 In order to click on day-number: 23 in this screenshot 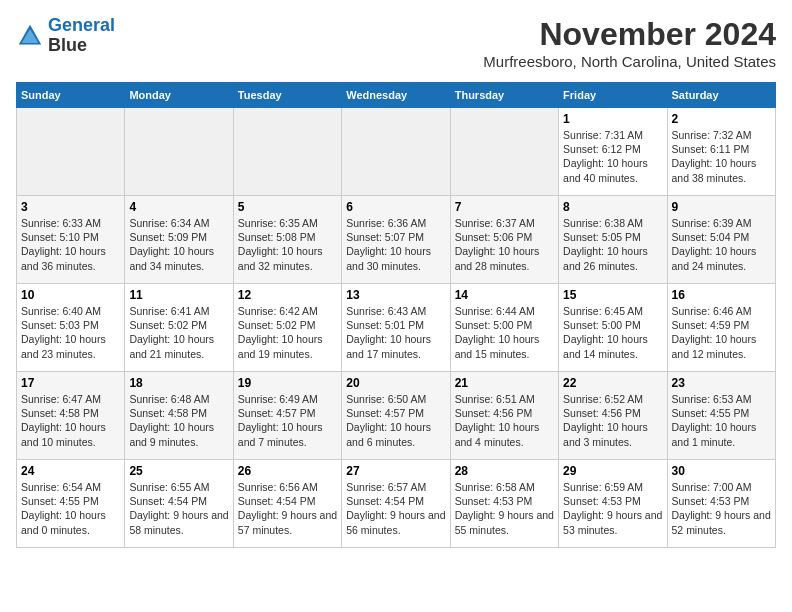, I will do `click(722, 383)`.